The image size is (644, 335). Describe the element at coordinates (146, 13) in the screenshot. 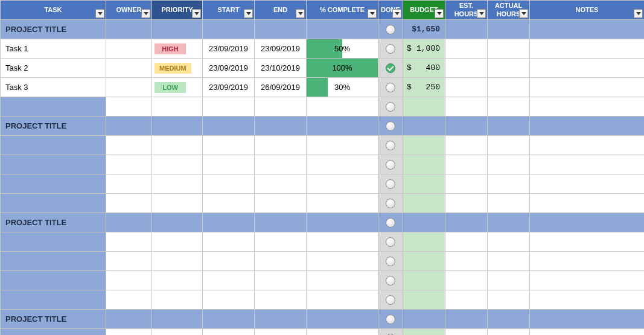

I see `filter-owner` at that location.